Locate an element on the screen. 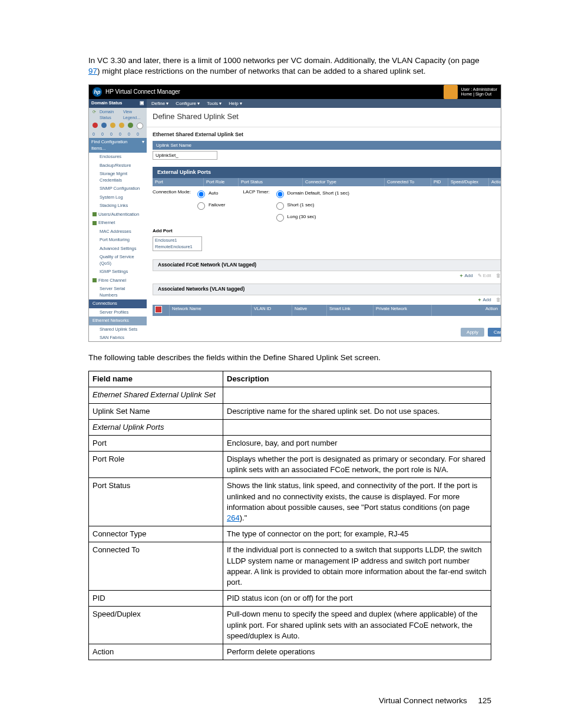 The width and height of the screenshot is (562, 728). table-row: Connected ToIf the individual port is co… is located at coordinates (290, 566).